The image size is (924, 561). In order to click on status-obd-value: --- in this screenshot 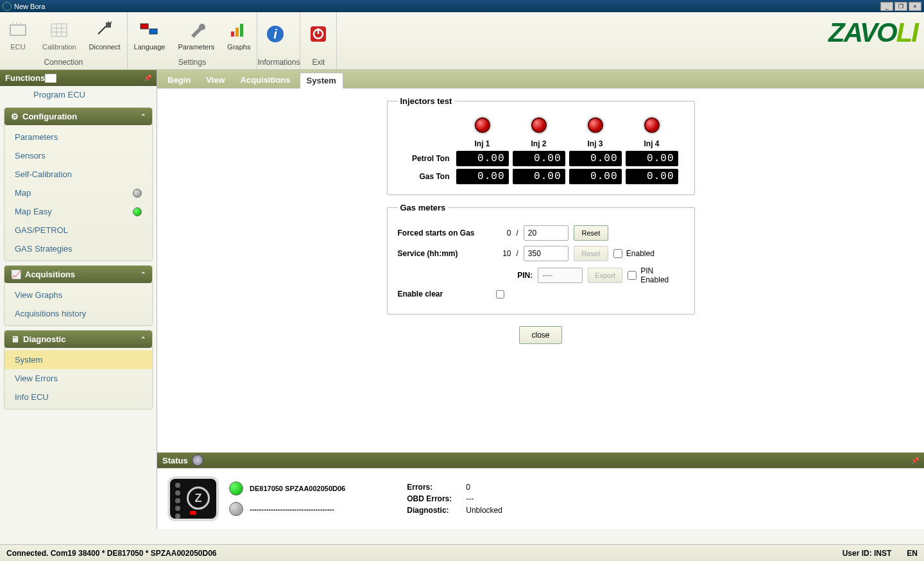, I will do `click(470, 499)`.